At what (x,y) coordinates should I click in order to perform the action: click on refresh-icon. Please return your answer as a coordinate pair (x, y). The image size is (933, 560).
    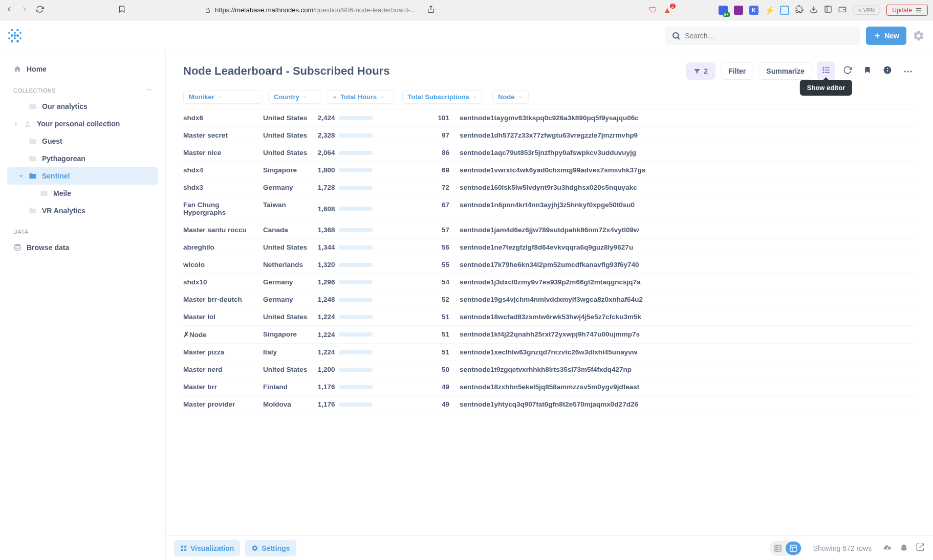
    Looking at the image, I should click on (848, 71).